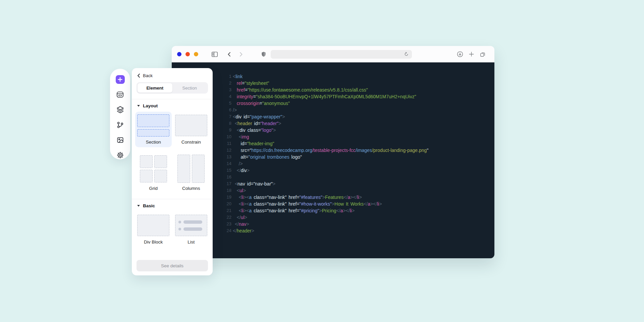  What do you see at coordinates (333, 184) in the screenshot?
I see `code-line: 17 <nav id="nav-bar">` at bounding box center [333, 184].